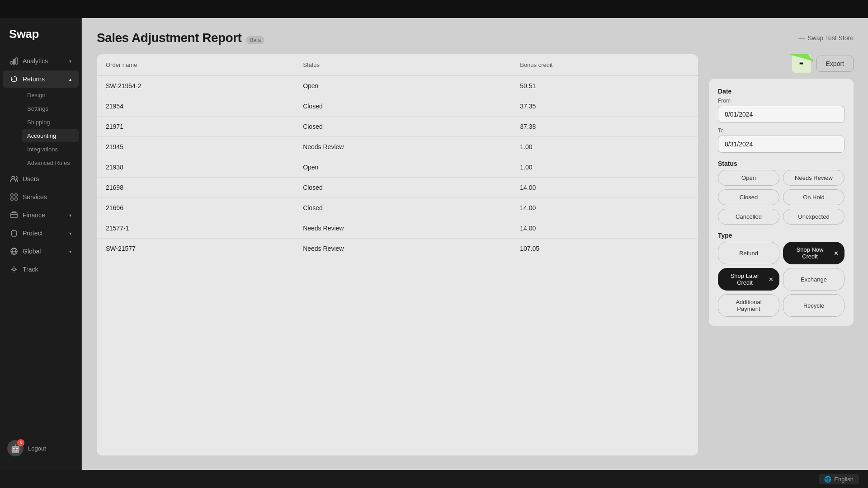  What do you see at coordinates (35, 61) in the screenshot?
I see `sidebar-item-analytics-label: Analytics` at bounding box center [35, 61].